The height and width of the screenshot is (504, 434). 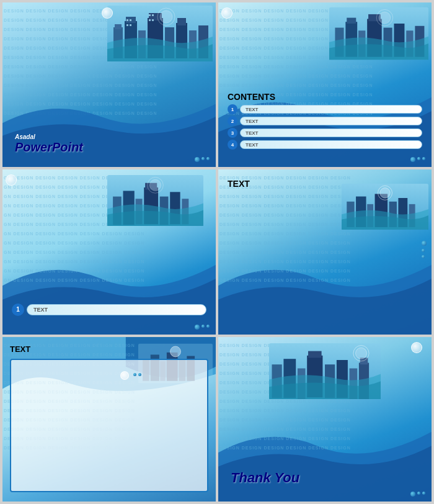 I want to click on content-text-1: TEXT, so click(x=252, y=109).